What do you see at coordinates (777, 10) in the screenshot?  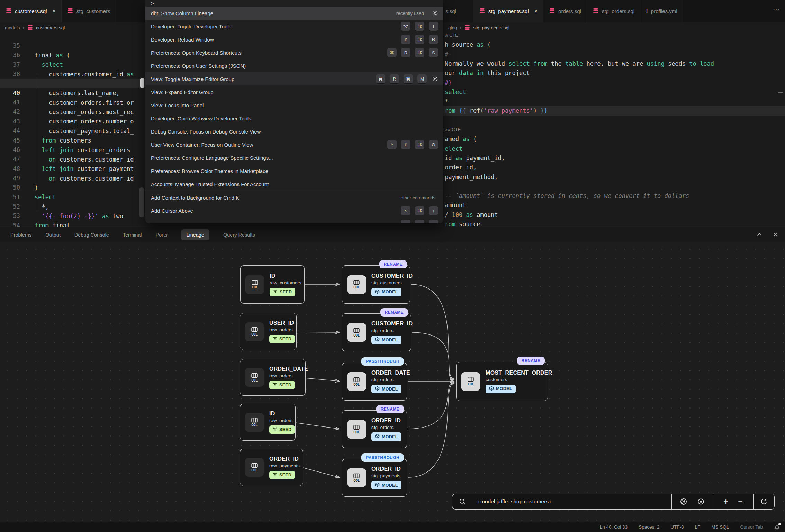 I see `more-tabs-button: ⋯` at bounding box center [777, 10].